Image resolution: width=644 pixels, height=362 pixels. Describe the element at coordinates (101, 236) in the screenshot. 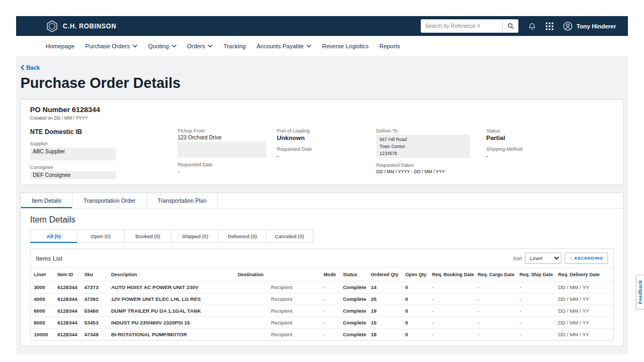

I see `filter-tab-open: Open (0)` at that location.